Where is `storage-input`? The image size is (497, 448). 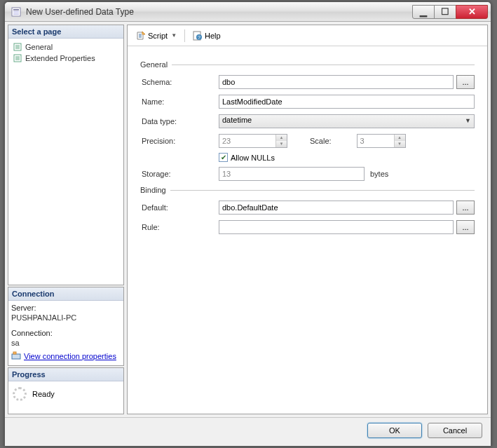 storage-input is located at coordinates (292, 174).